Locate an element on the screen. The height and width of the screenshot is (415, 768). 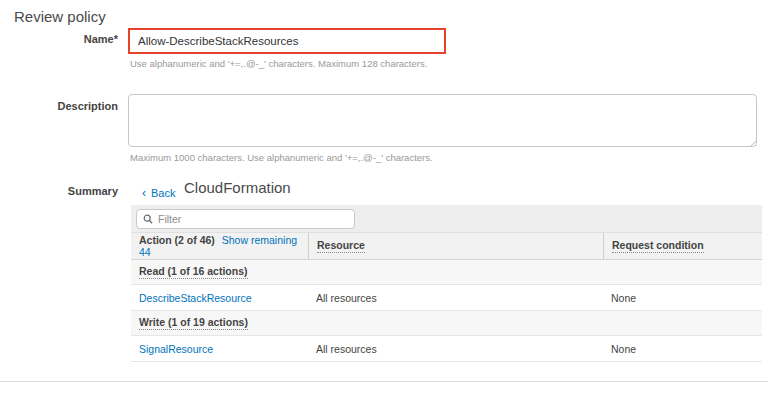
back-link-label: Back is located at coordinates (163, 193).